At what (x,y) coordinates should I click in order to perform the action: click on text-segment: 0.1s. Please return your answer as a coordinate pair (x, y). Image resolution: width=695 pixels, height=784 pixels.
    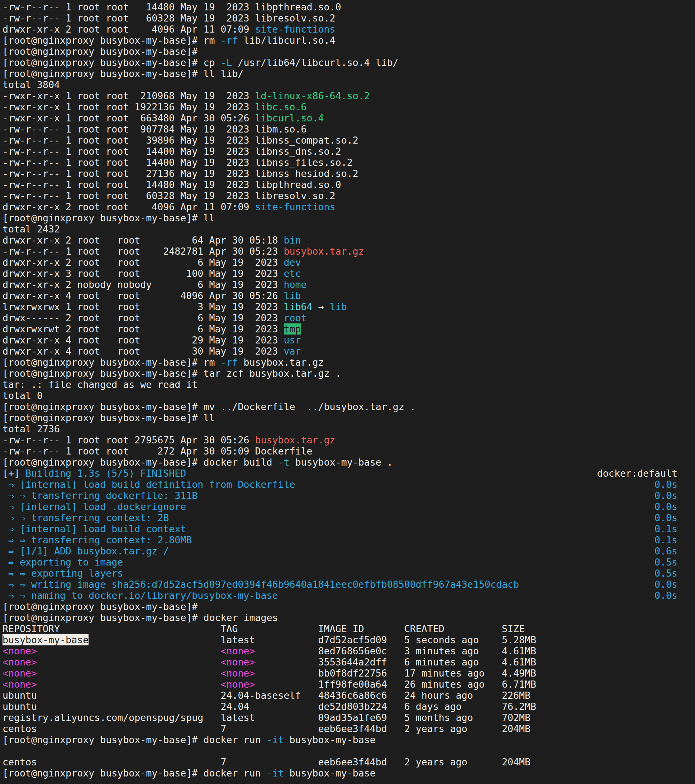
    Looking at the image, I should click on (666, 529).